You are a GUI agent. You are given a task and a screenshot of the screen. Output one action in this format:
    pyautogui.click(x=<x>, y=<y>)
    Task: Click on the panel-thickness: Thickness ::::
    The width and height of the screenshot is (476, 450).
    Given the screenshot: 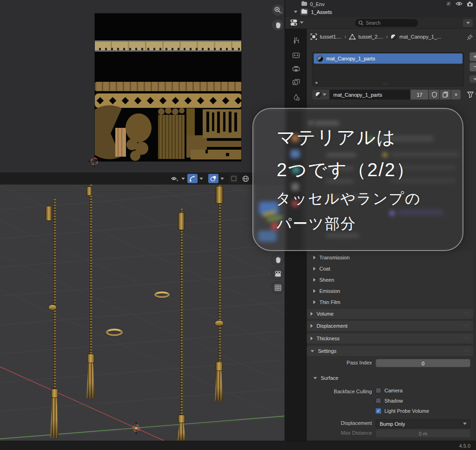 What is the action you would take?
    pyautogui.click(x=390, y=338)
    